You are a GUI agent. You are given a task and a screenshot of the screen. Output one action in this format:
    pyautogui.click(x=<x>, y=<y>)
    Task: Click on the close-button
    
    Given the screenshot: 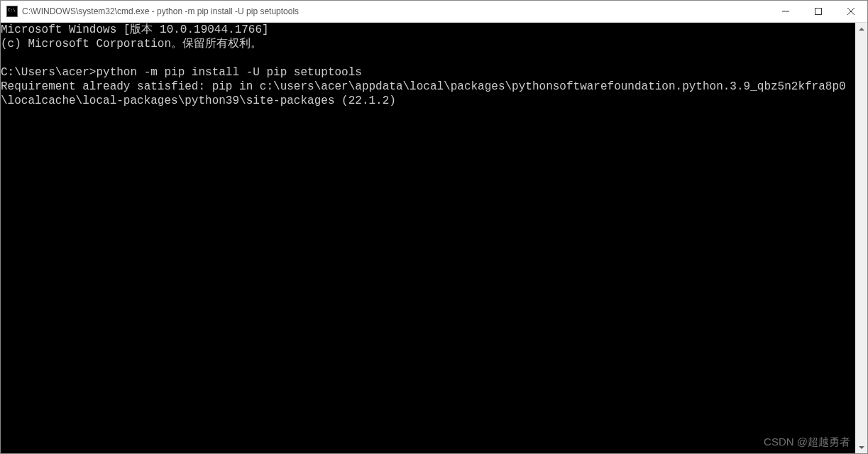 What is the action you would take?
    pyautogui.click(x=851, y=11)
    